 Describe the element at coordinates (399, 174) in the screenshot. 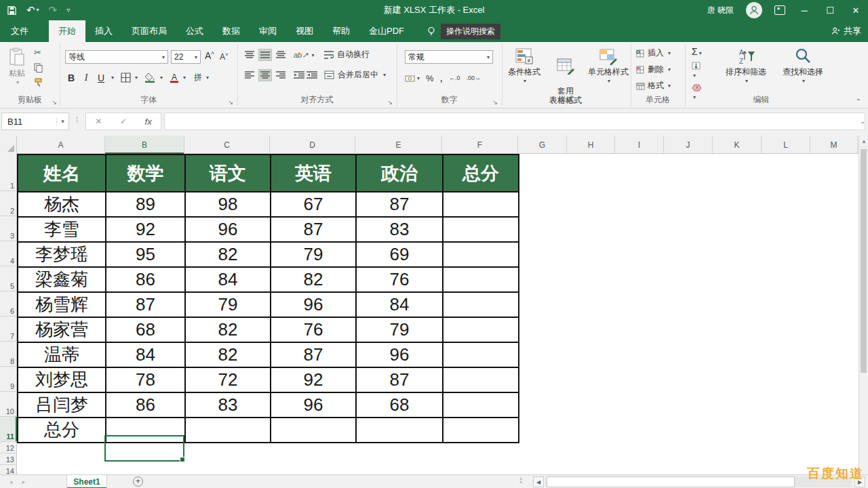

I see `header-cell: 政治` at that location.